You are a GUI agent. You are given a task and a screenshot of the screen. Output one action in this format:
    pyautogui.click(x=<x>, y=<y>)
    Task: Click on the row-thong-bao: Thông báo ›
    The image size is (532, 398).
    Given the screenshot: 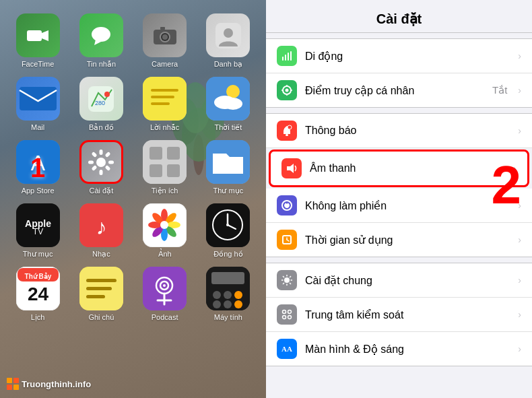 What is the action you would take?
    pyautogui.click(x=399, y=131)
    